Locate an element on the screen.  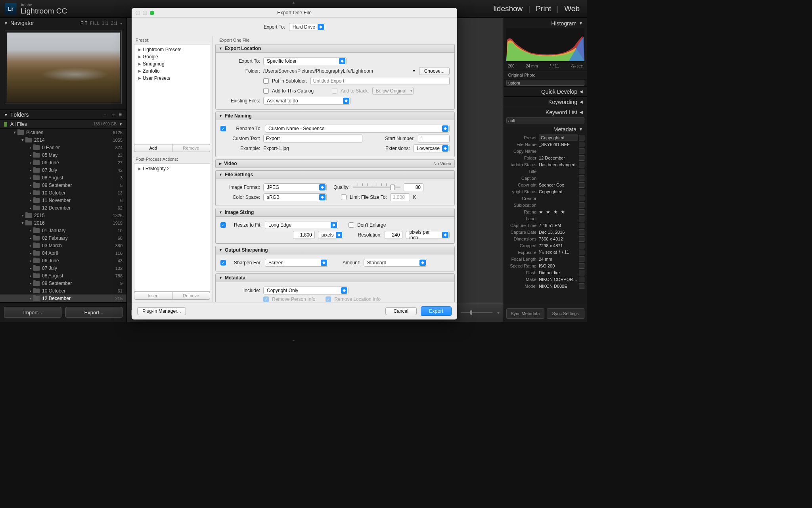
sync-metadata-button: Sync Metadata is located at coordinates (525, 314).